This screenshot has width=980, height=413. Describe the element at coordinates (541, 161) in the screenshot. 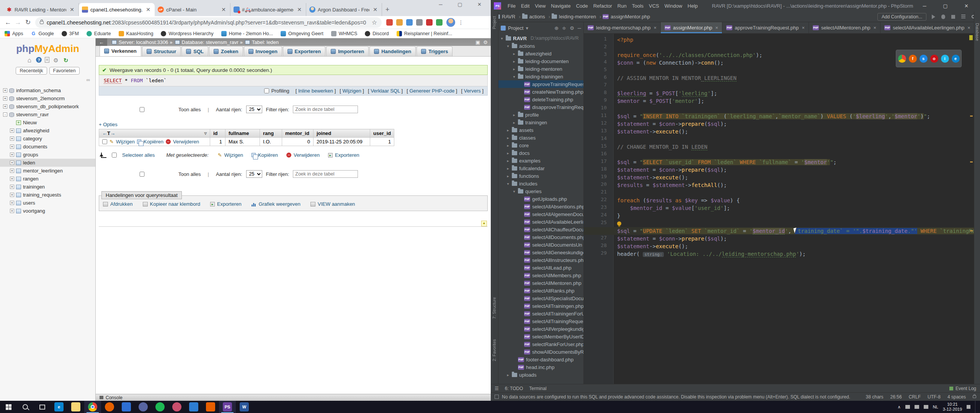

I see `project-item-examples: ▸examples` at that location.